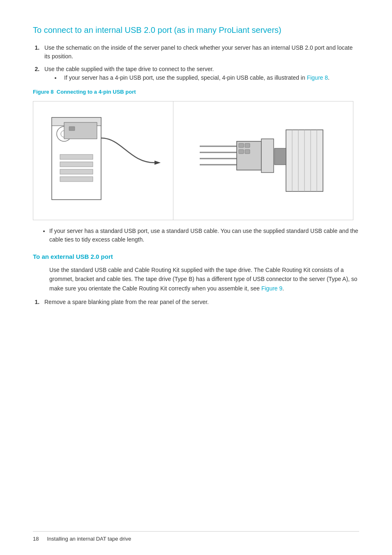  I want to click on sub-paragraph-text: Use the standard USB cable and Cable Rou…, so click(203, 279).